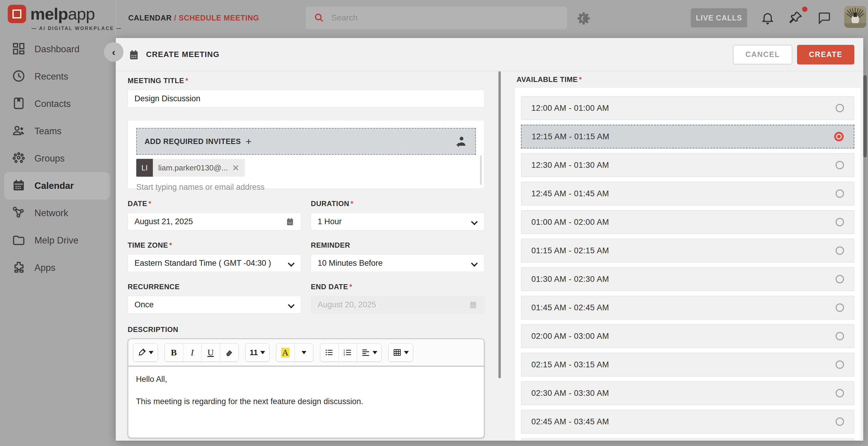 The width and height of the screenshot is (868, 446). What do you see at coordinates (481, 170) in the screenshot?
I see `invitees-scrollbar` at bounding box center [481, 170].